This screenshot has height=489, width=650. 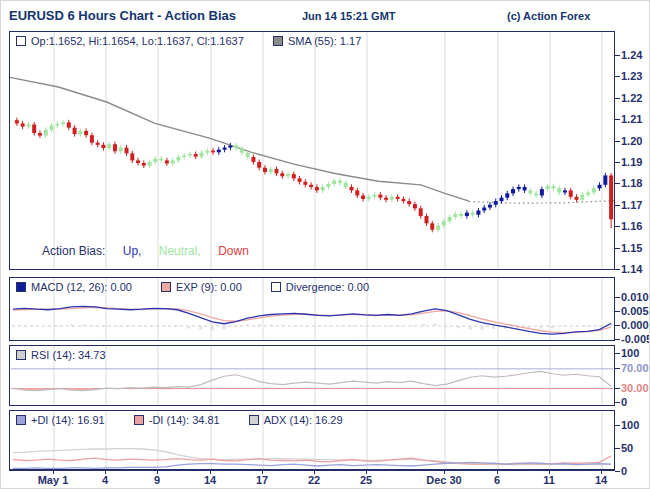 What do you see at coordinates (262, 480) in the screenshot?
I see `x-axis-label: 17` at bounding box center [262, 480].